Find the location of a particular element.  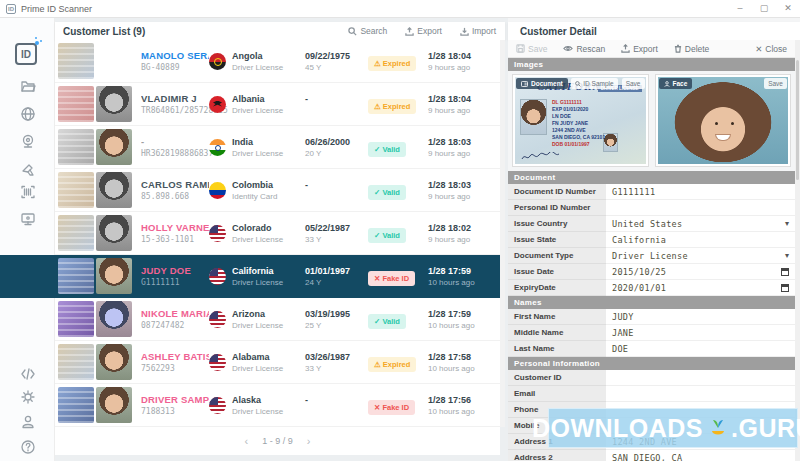

field-input: 2020/01/01 is located at coordinates (700, 288).